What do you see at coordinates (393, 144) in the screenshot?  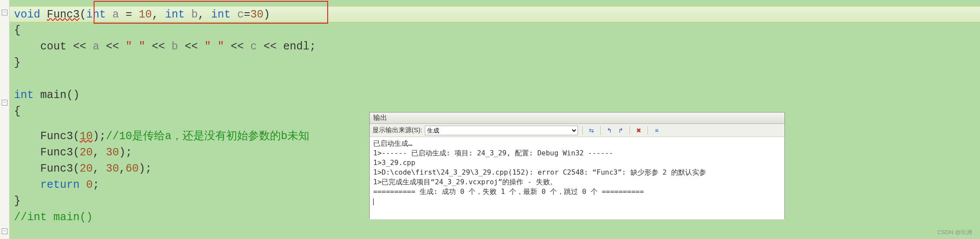 I see `output-line: 已启动生成…` at bounding box center [393, 144].